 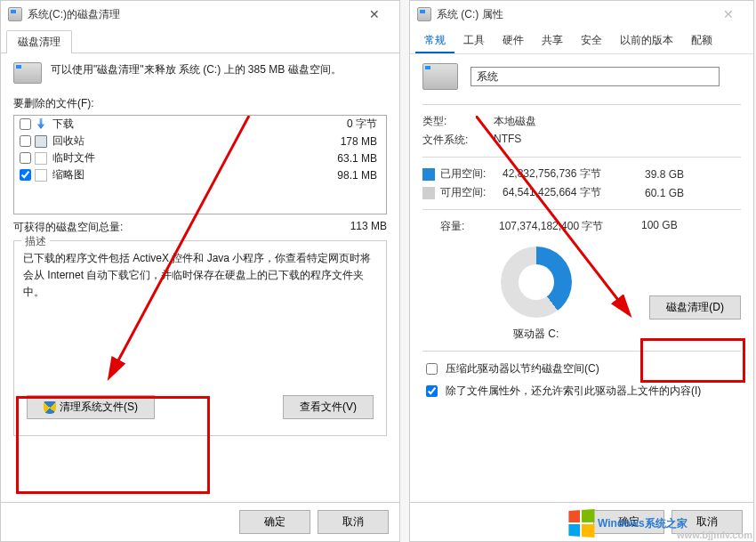 I want to click on description-body: 已下载的程序文件包括 ActiveX 控件和 Java 小程序，你查看特定网页时…, so click(x=200, y=276).